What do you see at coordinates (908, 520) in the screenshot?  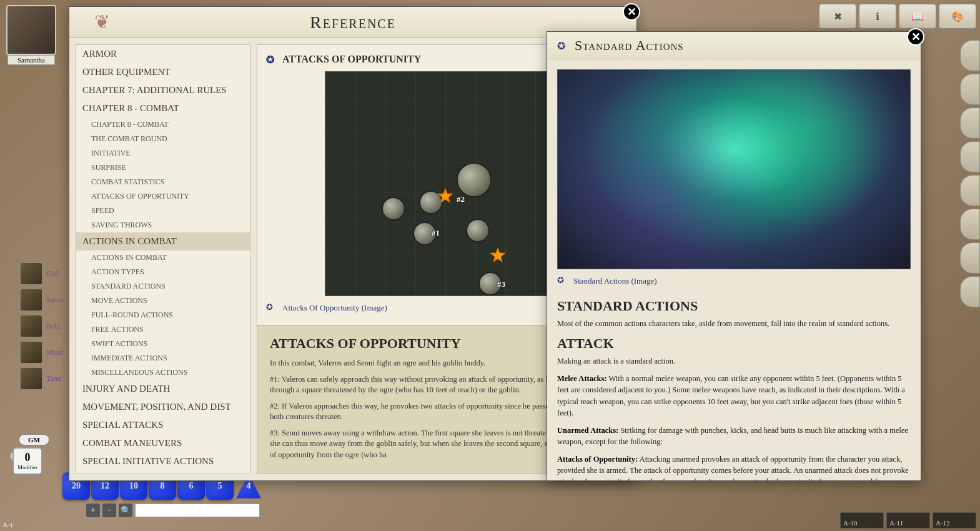 I see `hotbar-slot: A-11` at bounding box center [908, 520].